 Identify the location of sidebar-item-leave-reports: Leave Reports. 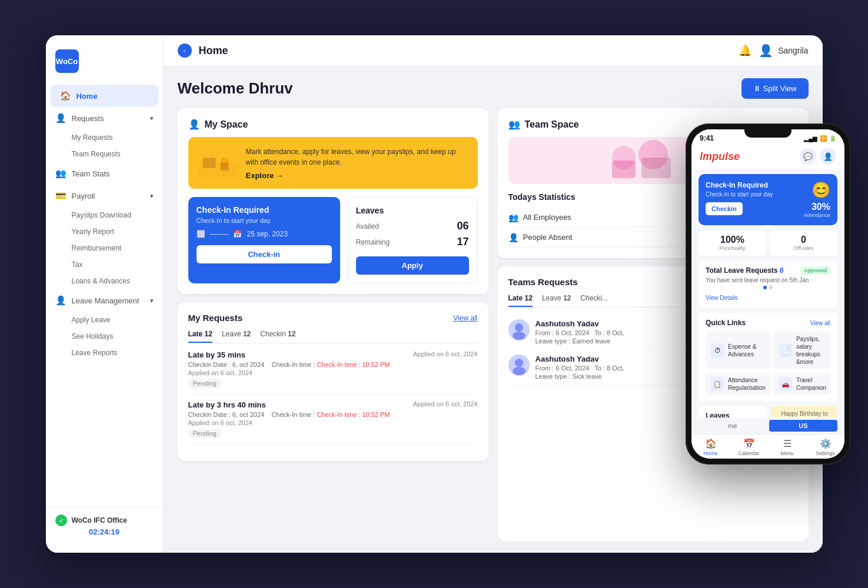
(105, 353).